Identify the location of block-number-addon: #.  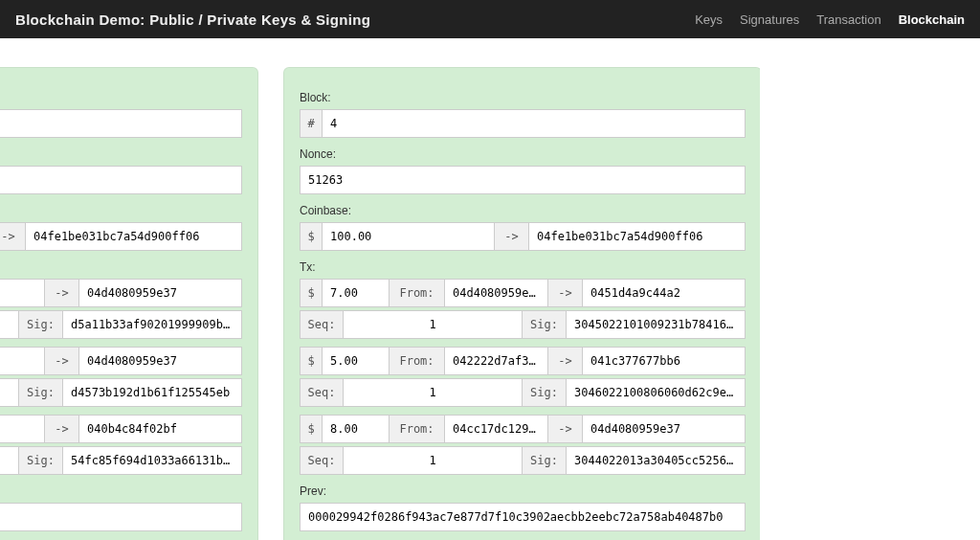
(311, 124).